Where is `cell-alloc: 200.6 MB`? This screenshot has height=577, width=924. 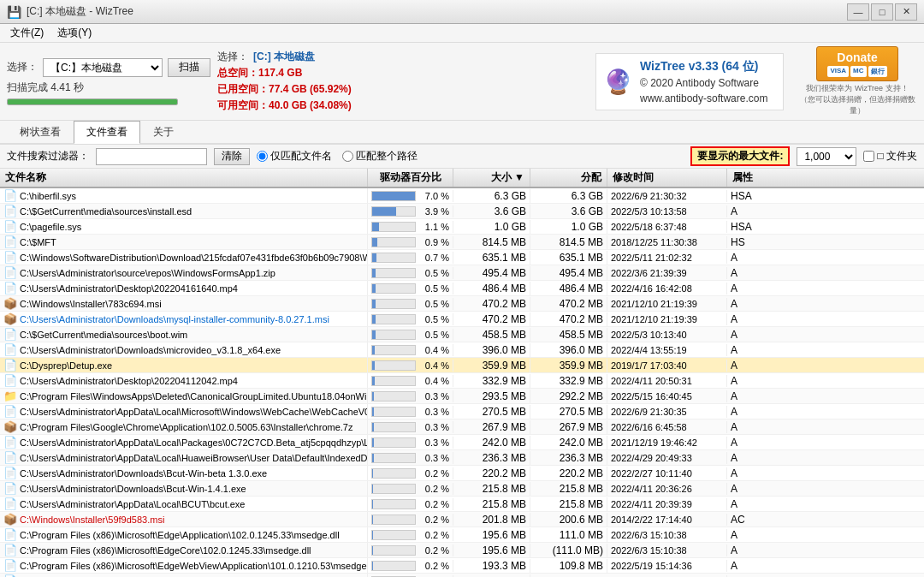
cell-alloc: 200.6 MB is located at coordinates (569, 520).